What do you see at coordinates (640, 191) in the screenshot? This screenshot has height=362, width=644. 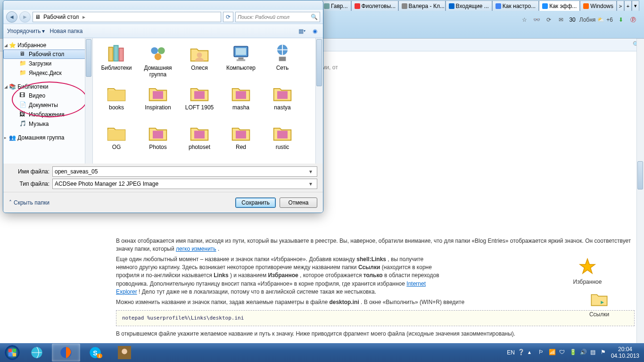 I see `page-scrollbar` at bounding box center [640, 191].